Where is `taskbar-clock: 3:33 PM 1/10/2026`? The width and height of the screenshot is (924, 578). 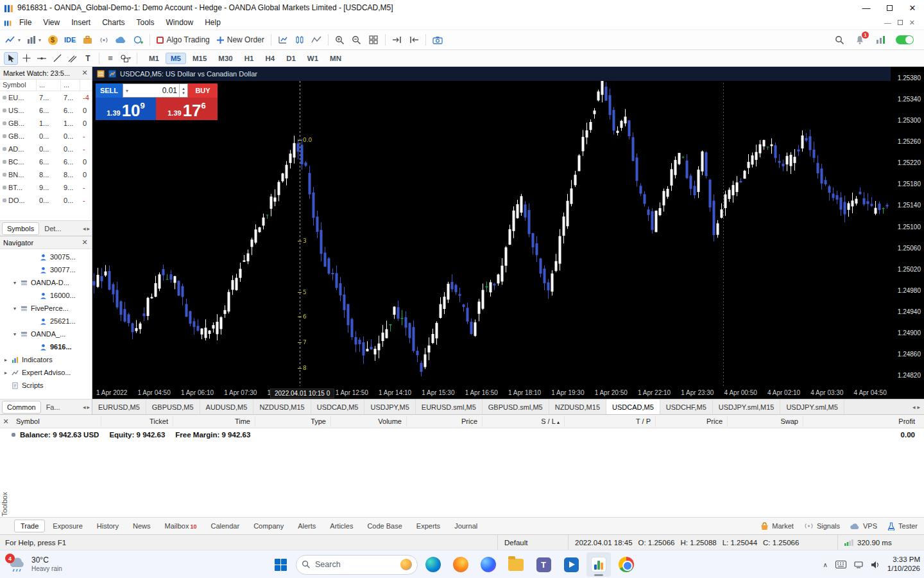
taskbar-clock: 3:33 PM 1/10/2026 is located at coordinates (903, 565).